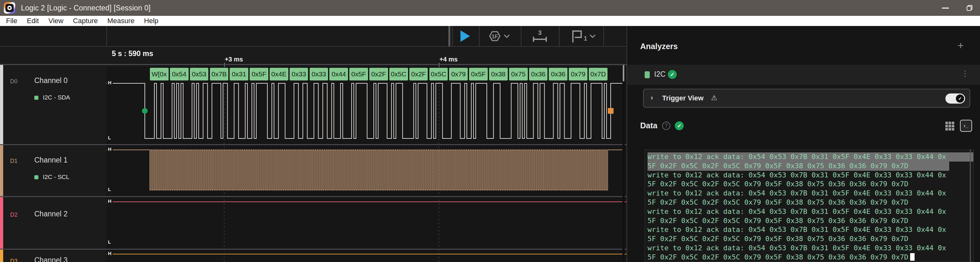 Image resolution: width=980 pixels, height=262 pixels. I want to click on annotations-button: 1, so click(584, 37).